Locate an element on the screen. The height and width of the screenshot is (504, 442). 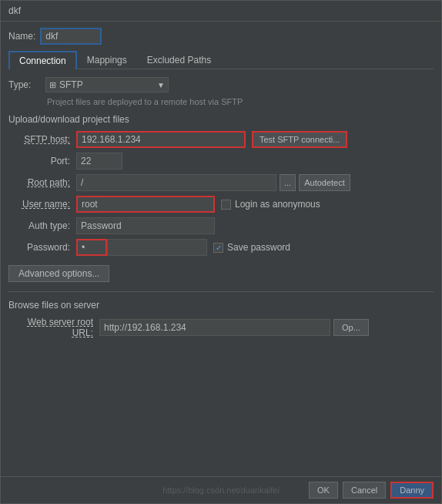
tab-bar: Connection Mappings Excluded Paths is located at coordinates (221, 60).